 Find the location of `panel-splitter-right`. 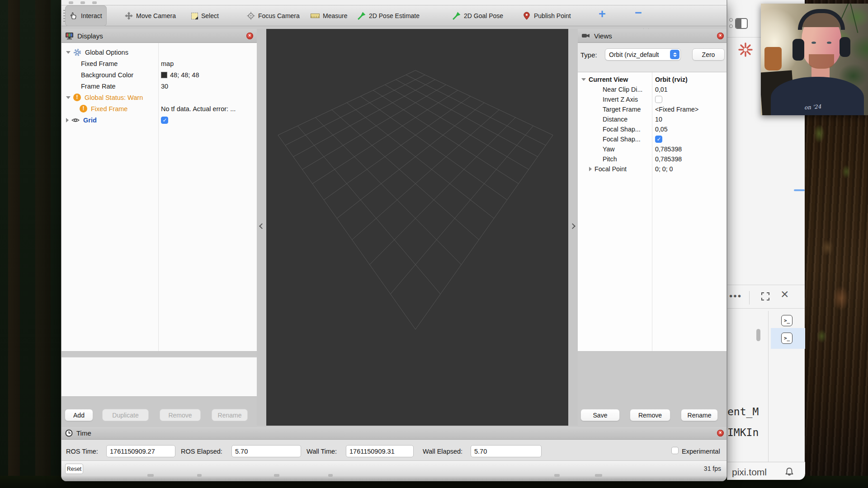

panel-splitter-right is located at coordinates (573, 227).